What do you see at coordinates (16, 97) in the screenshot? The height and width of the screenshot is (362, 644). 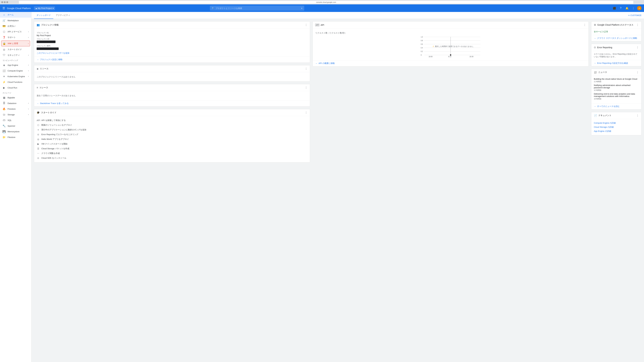 I see `sidebar-item-bigtable: ▦ Bigtable` at bounding box center [16, 97].